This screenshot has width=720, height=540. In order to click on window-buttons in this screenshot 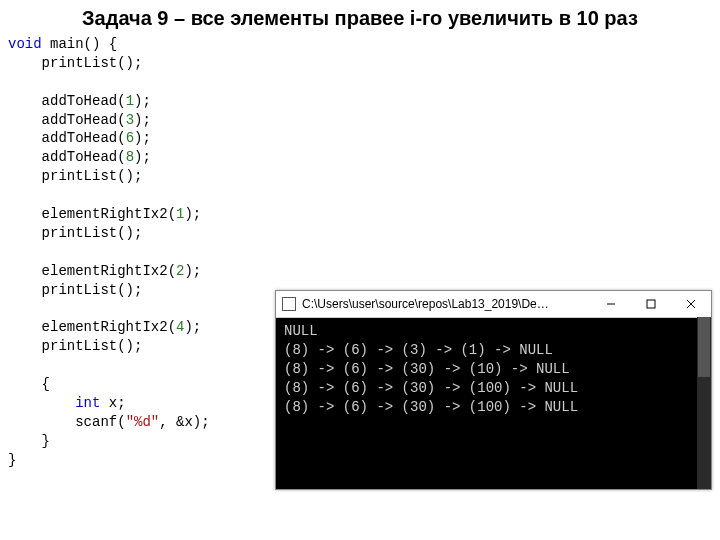, I will do `click(651, 304)`.